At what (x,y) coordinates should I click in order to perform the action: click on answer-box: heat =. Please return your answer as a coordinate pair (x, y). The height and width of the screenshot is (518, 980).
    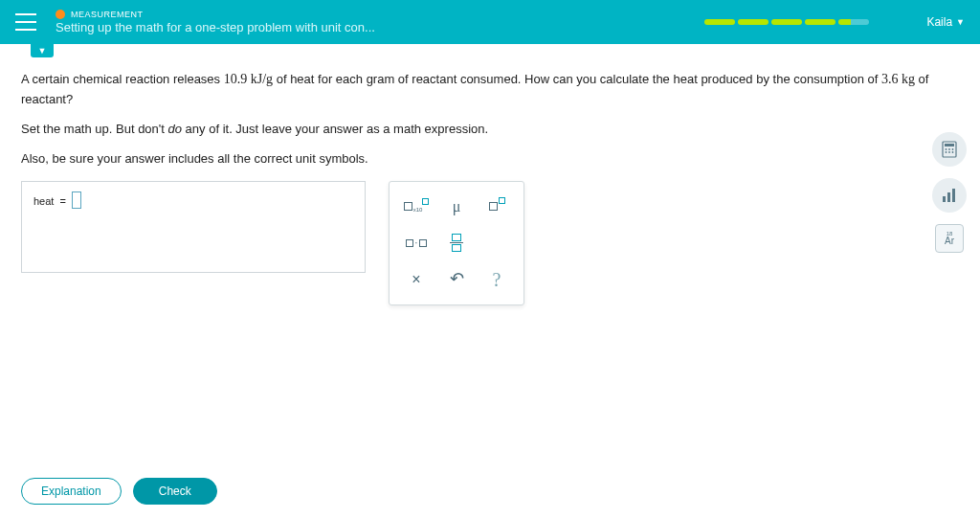
    Looking at the image, I should click on (193, 227).